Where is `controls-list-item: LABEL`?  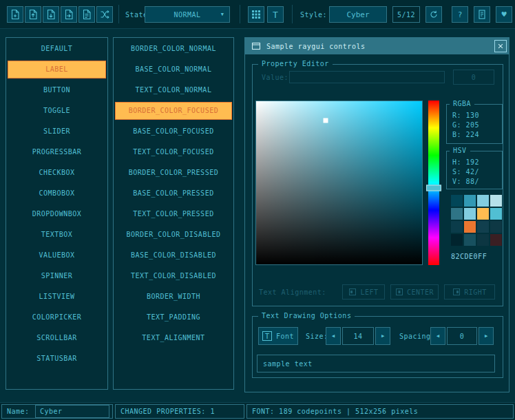
controls-list-item: LABEL is located at coordinates (56, 70).